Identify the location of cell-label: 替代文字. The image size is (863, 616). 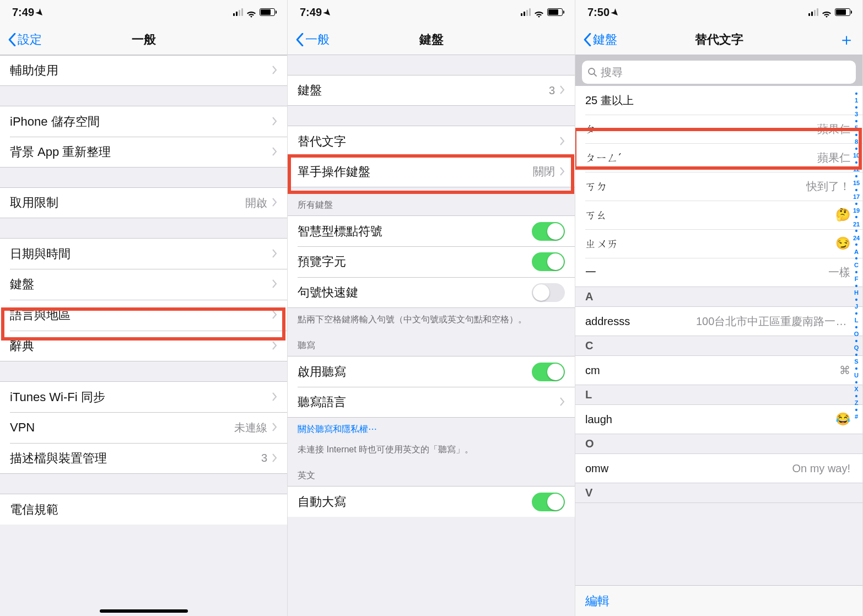
(429, 142).